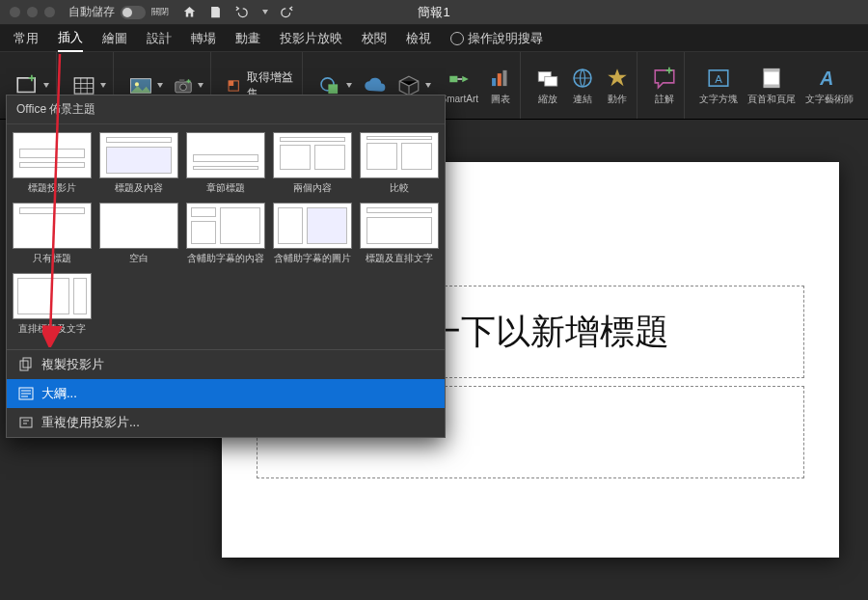  Describe the element at coordinates (203, 39) in the screenshot. I see `tab-transitions: 轉場` at that location.